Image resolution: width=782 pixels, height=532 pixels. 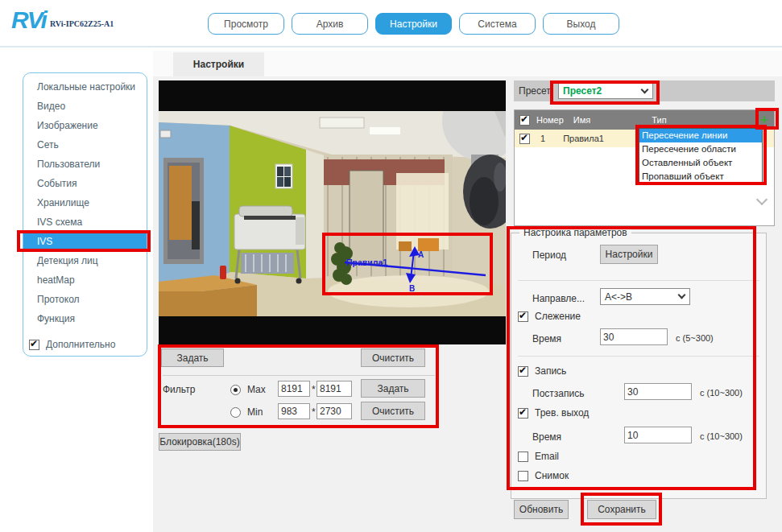 What do you see at coordinates (582, 91) in the screenshot?
I see `preset-value: Пресет2` at bounding box center [582, 91].